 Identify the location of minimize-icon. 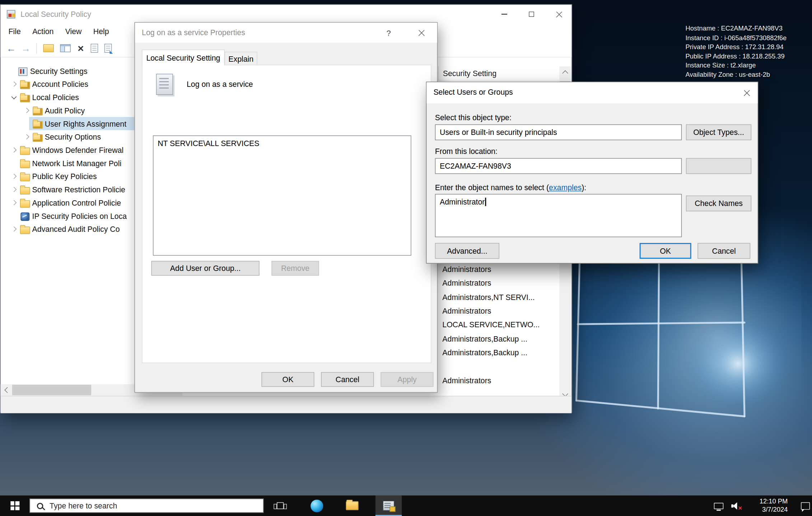
(504, 14).